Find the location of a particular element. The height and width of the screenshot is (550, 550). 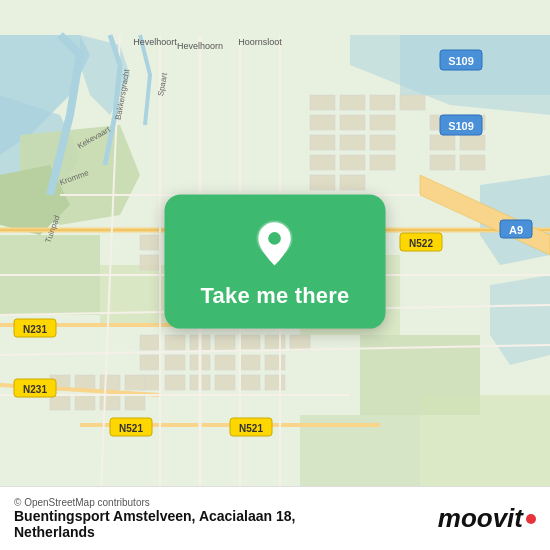

svg-text: Hevelhoorn is located at coordinates (200, 46).